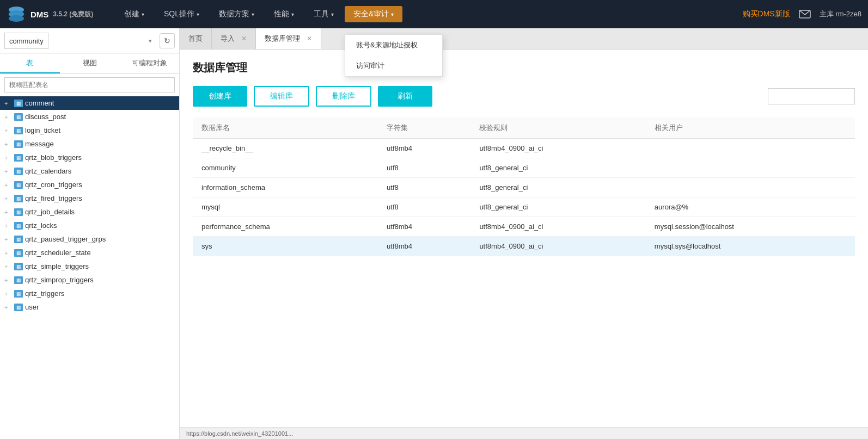  Describe the element at coordinates (149, 64) in the screenshot. I see `sidebar-tab-programmable: 可编程对象` at that location.